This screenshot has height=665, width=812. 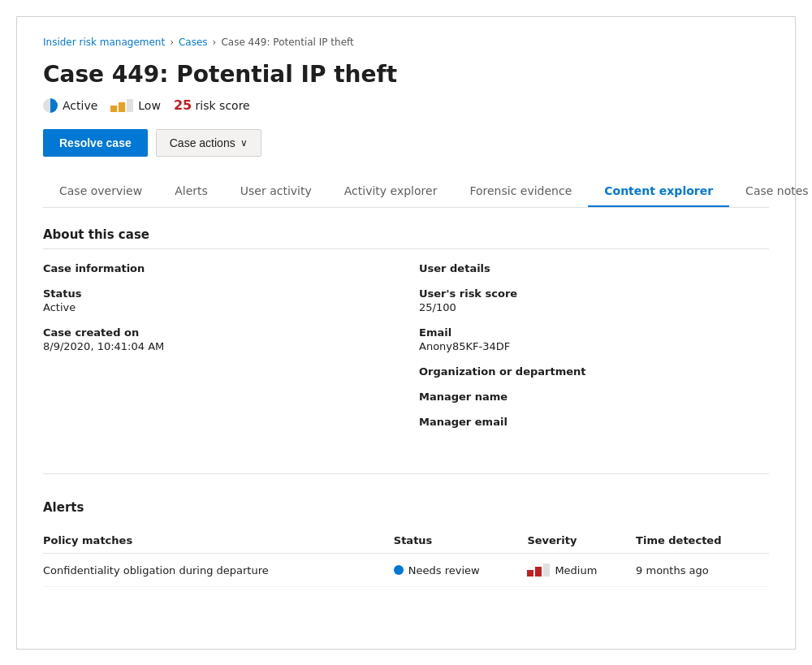 I want to click on case-actions-button: Case actions ∨, so click(x=209, y=143).